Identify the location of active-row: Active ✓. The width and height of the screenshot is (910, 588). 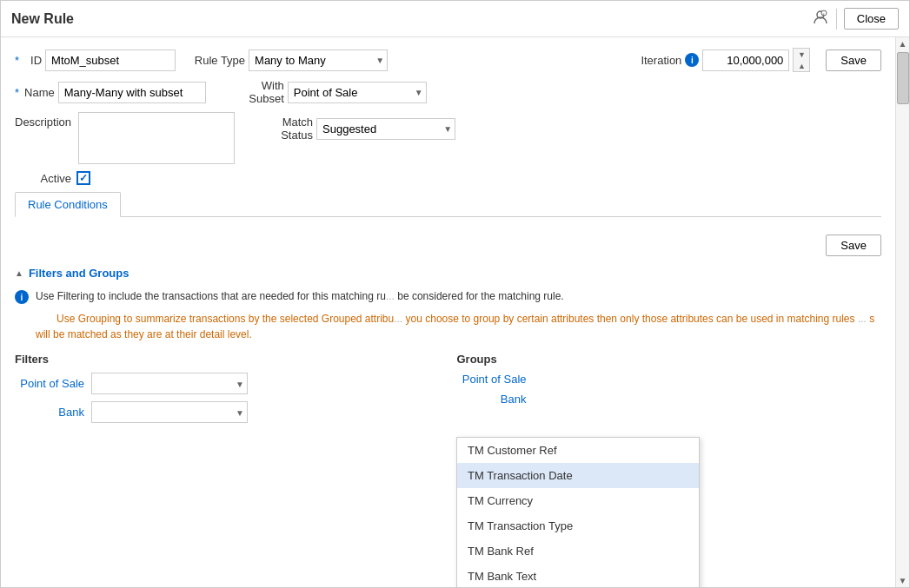
(448, 178).